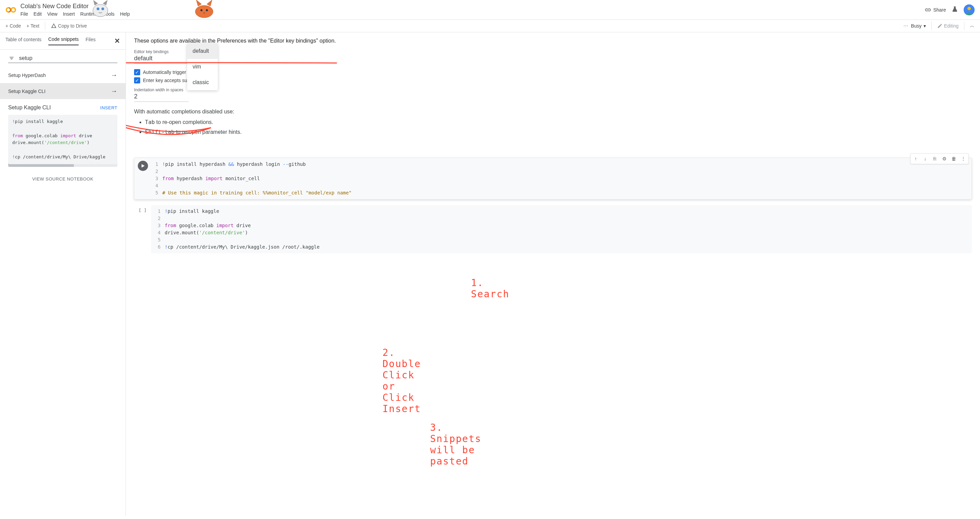 The height and width of the screenshot is (519, 980). What do you see at coordinates (24, 14) in the screenshot?
I see `menu-file: File` at bounding box center [24, 14].